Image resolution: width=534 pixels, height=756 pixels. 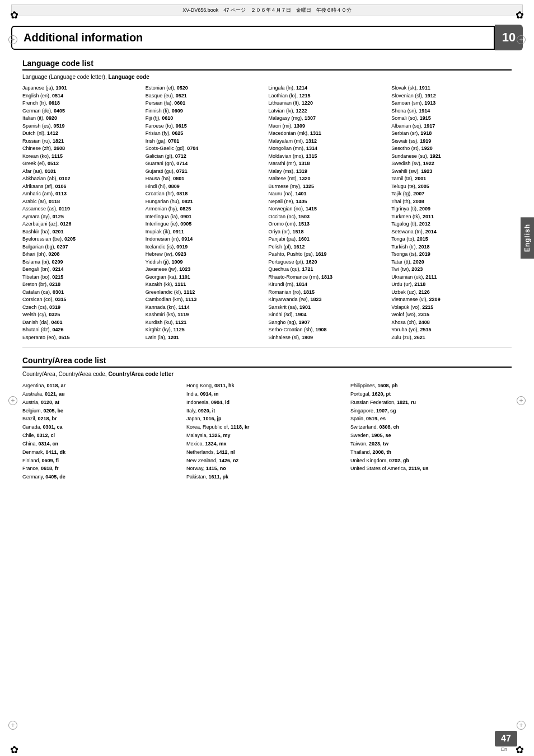 What do you see at coordinates (206, 96) in the screenshot?
I see `list-item: Basque (eu), 0521` at bounding box center [206, 96].